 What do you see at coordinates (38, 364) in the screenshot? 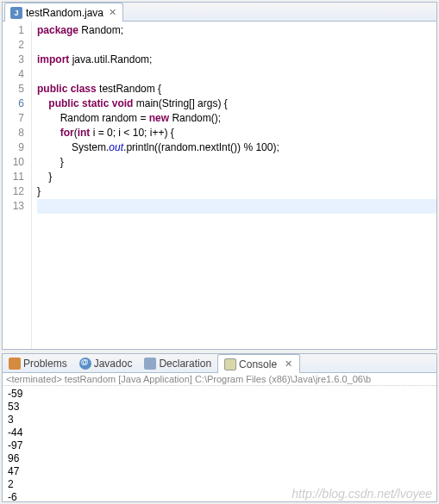
I see `tab-problems: Problems` at bounding box center [38, 364].